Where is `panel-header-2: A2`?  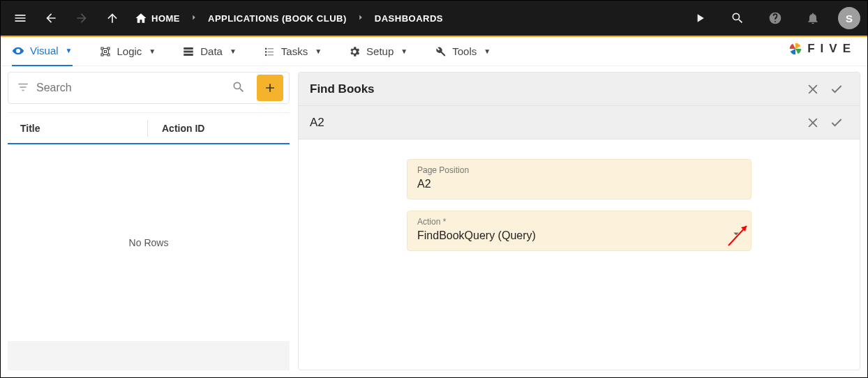
panel-header-2: A2 is located at coordinates (579, 123).